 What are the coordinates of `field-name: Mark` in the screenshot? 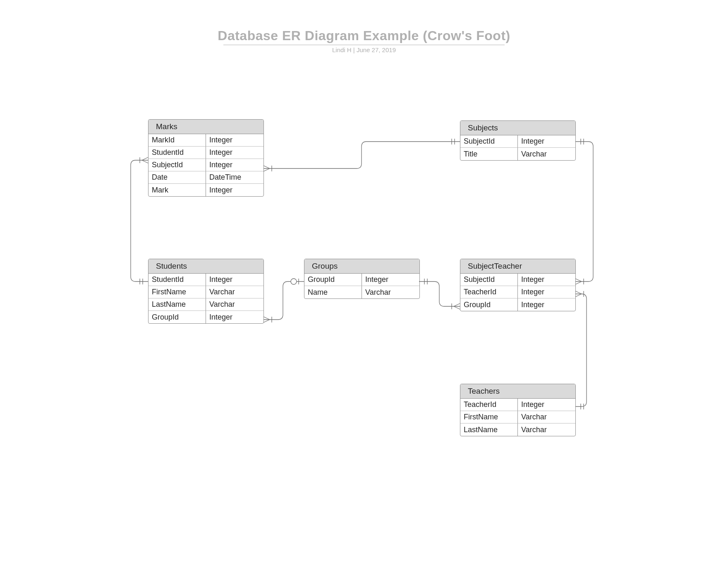 It's located at (177, 190).